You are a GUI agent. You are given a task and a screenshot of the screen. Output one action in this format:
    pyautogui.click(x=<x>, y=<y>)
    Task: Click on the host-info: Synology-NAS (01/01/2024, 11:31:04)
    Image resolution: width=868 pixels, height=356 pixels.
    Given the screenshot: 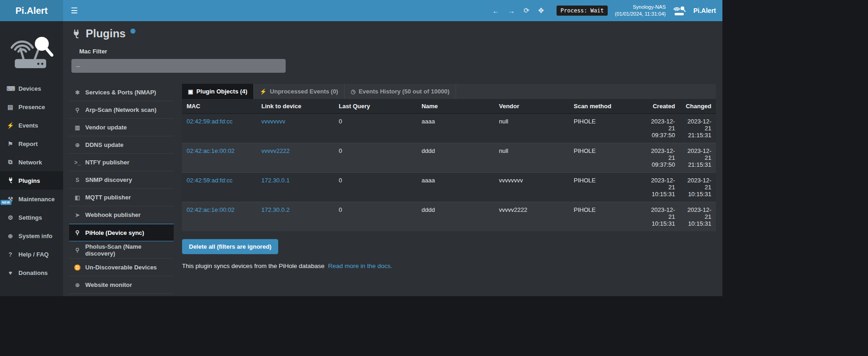 What is the action you would take?
    pyautogui.click(x=640, y=11)
    